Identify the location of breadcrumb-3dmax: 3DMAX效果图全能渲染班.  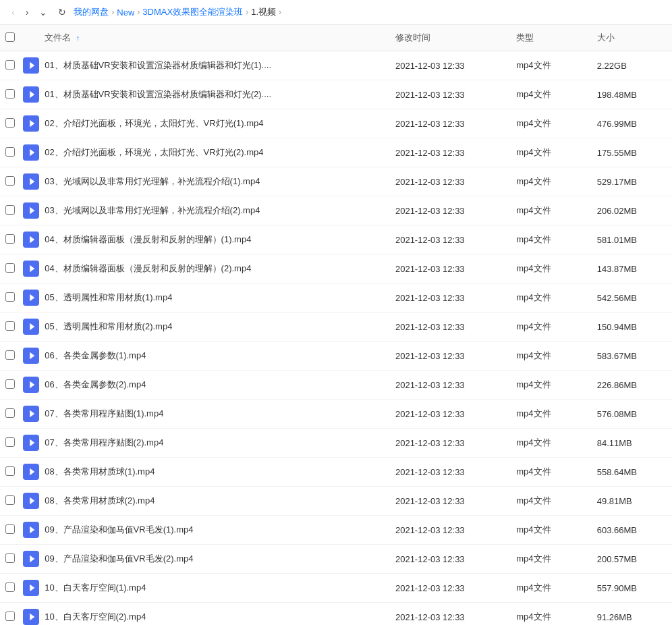
(193, 12).